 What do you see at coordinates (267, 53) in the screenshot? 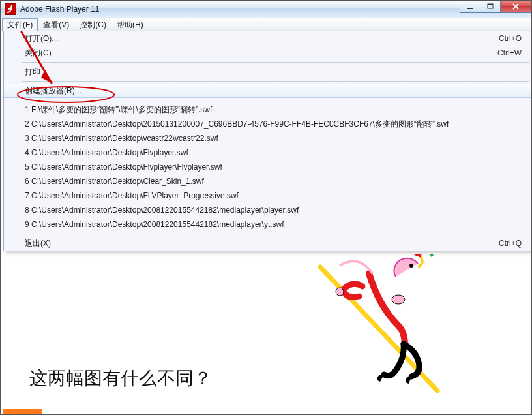
I see `menu-item-close: 关闭(C) Ctrl+W` at bounding box center [267, 53].